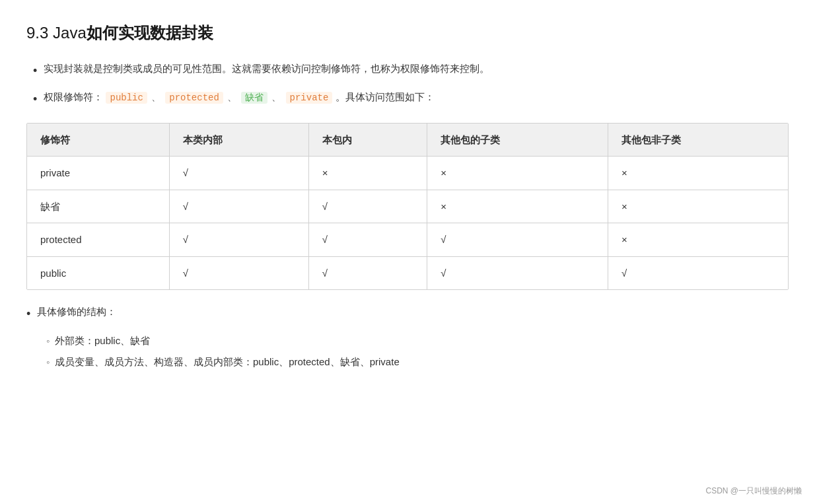 This screenshot has height=504, width=815. Describe the element at coordinates (408, 240) in the screenshot. I see `table-row: protected √ √ √ ×` at that location.